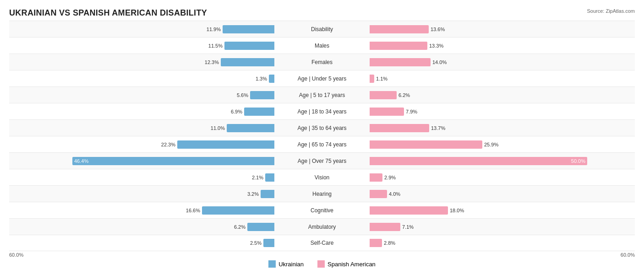 The height and width of the screenshot is (280, 644). Describe the element at coordinates (438, 29) in the screenshot. I see `bar-right-value: 13.6%` at that location.